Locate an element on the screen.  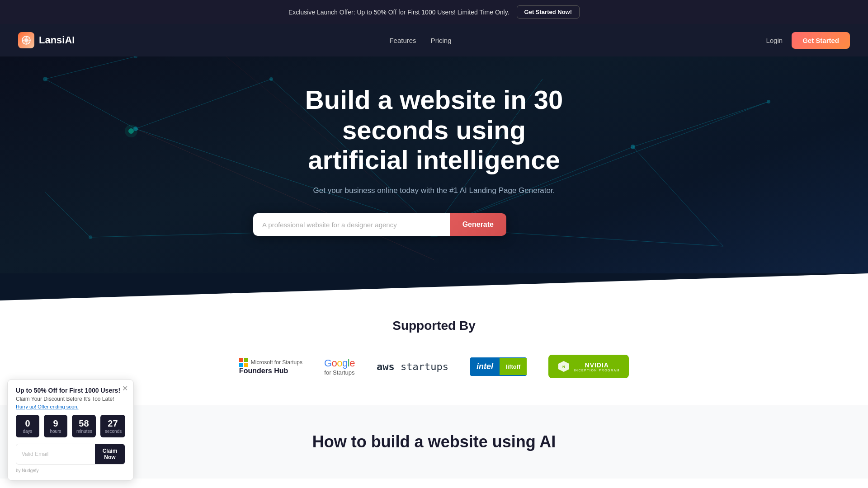
promo-hurry-text: Hurry up! Offer ending soon. is located at coordinates (71, 407).